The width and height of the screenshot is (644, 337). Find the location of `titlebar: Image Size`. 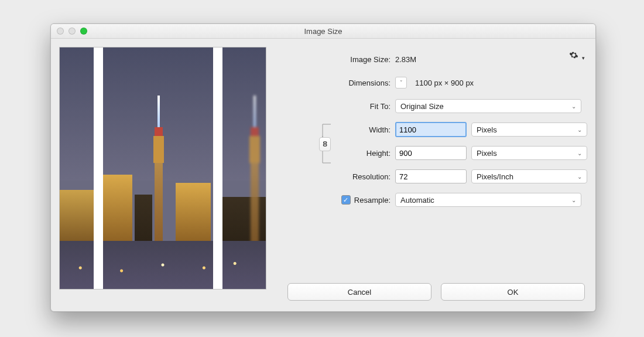

titlebar: Image Size is located at coordinates (323, 32).